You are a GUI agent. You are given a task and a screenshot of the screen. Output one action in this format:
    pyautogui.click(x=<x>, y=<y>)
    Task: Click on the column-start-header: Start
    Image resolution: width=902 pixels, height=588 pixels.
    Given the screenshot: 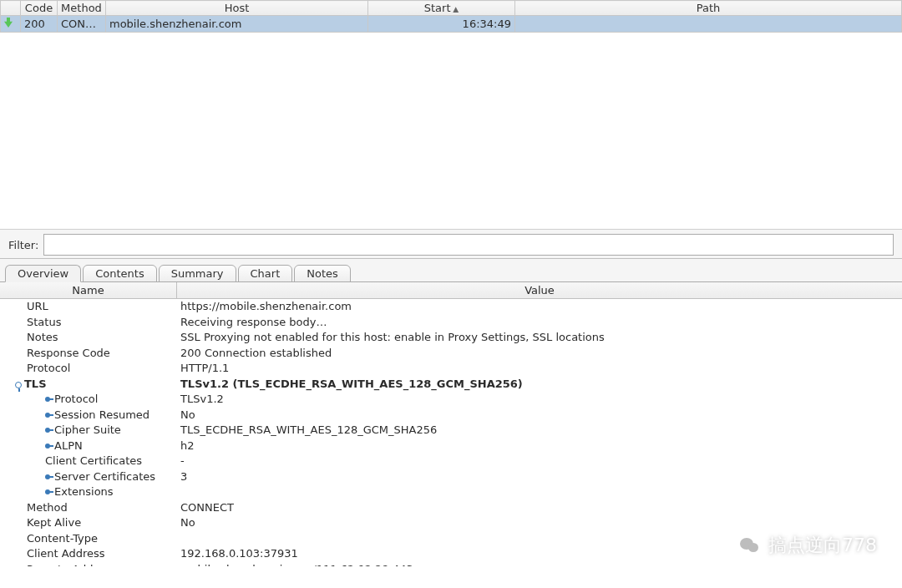 What is the action you would take?
    pyautogui.click(x=442, y=8)
    